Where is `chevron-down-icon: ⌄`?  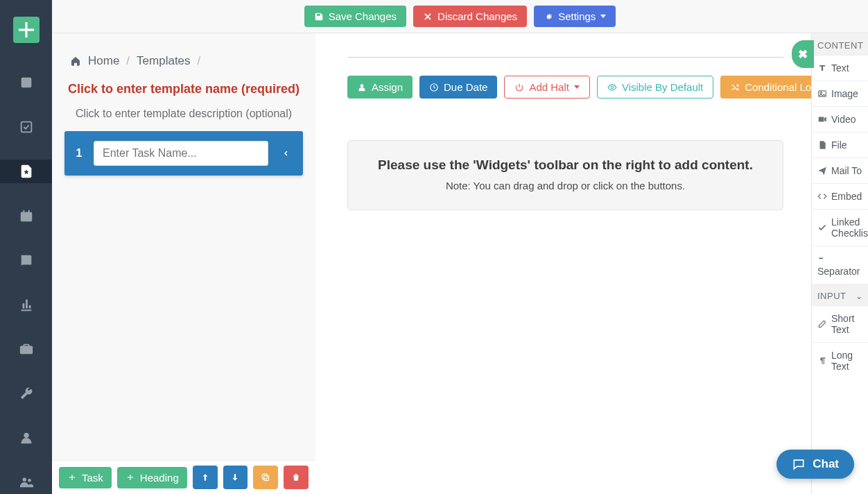 chevron-down-icon: ⌄ is located at coordinates (860, 296).